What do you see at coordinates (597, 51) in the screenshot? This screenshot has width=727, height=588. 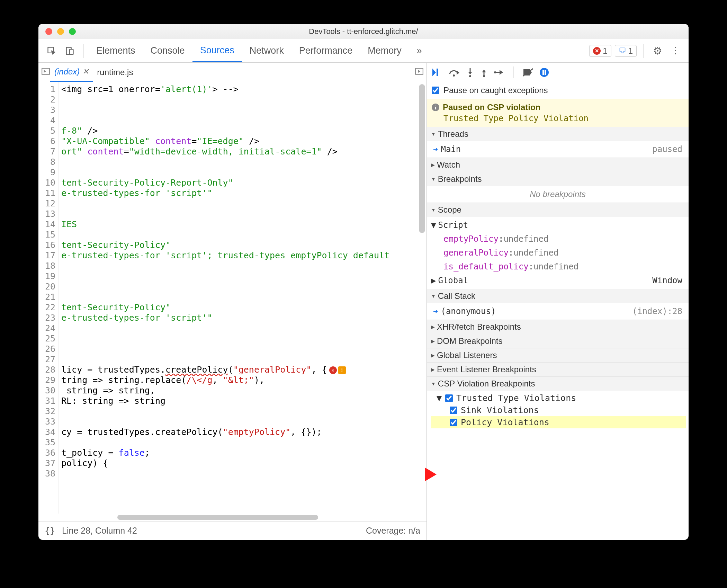 I see `error-icon: ✕` at bounding box center [597, 51].